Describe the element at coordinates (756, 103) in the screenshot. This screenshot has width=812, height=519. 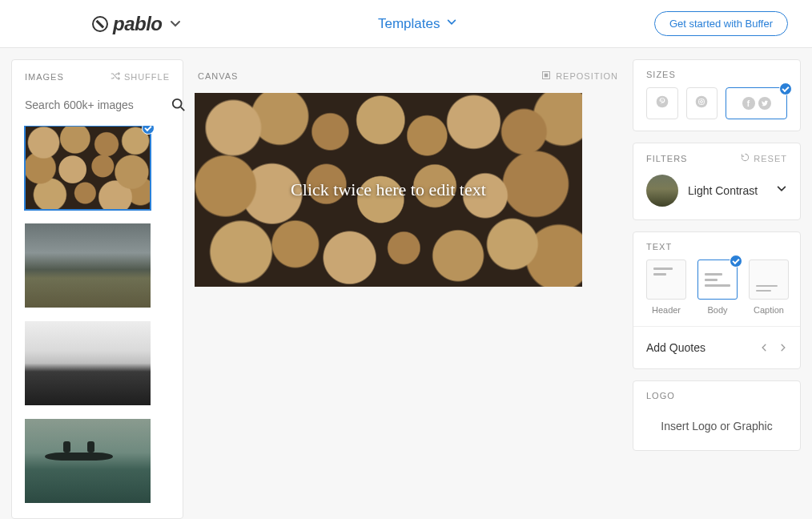
I see `size-option-facebook-twitter: f` at that location.